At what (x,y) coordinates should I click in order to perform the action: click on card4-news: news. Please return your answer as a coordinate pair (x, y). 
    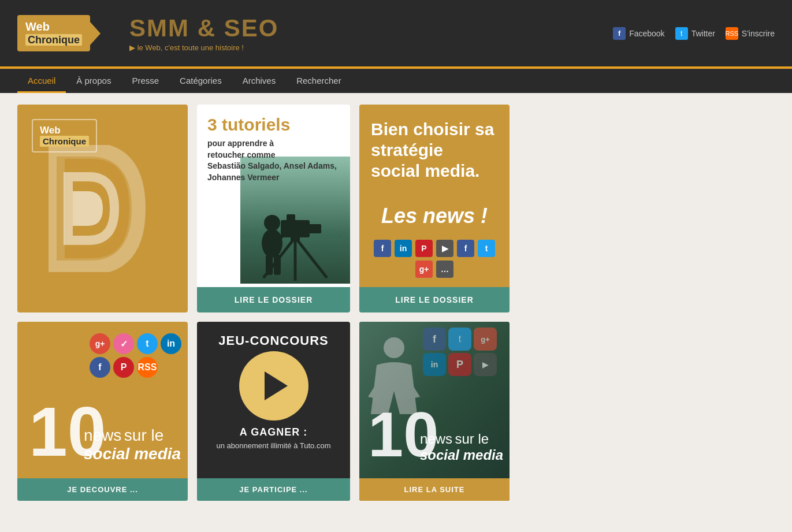
    Looking at the image, I should click on (103, 436).